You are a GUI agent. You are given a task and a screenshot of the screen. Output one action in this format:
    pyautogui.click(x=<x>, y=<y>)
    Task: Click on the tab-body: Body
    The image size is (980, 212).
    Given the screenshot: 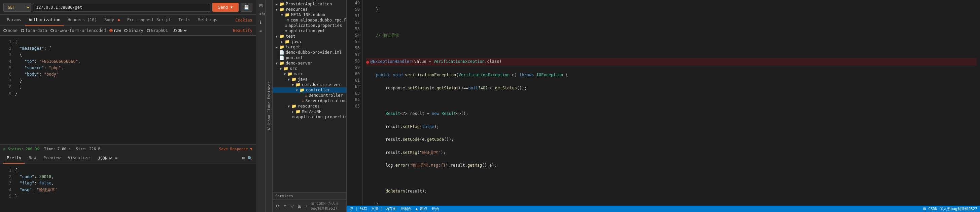 What is the action you would take?
    pyautogui.click(x=112, y=20)
    